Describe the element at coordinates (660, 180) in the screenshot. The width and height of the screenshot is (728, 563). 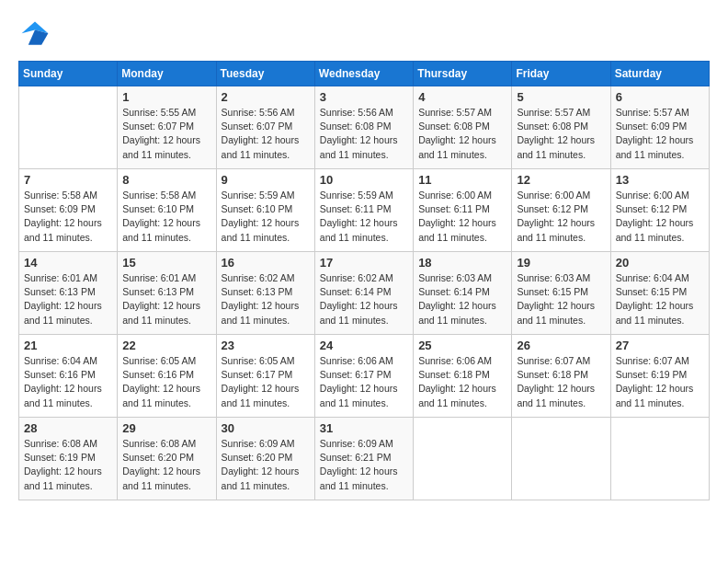
I see `day-number: 13` at that location.